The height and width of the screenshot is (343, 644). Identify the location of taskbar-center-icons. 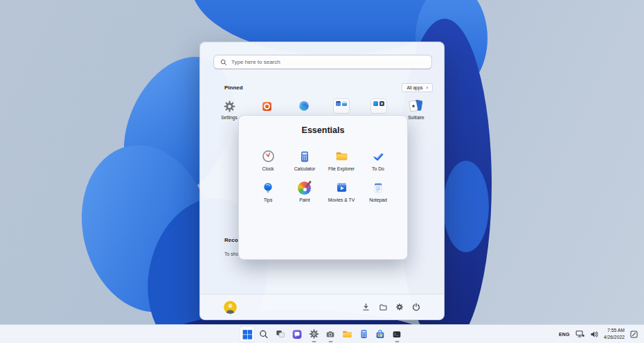
(323, 334).